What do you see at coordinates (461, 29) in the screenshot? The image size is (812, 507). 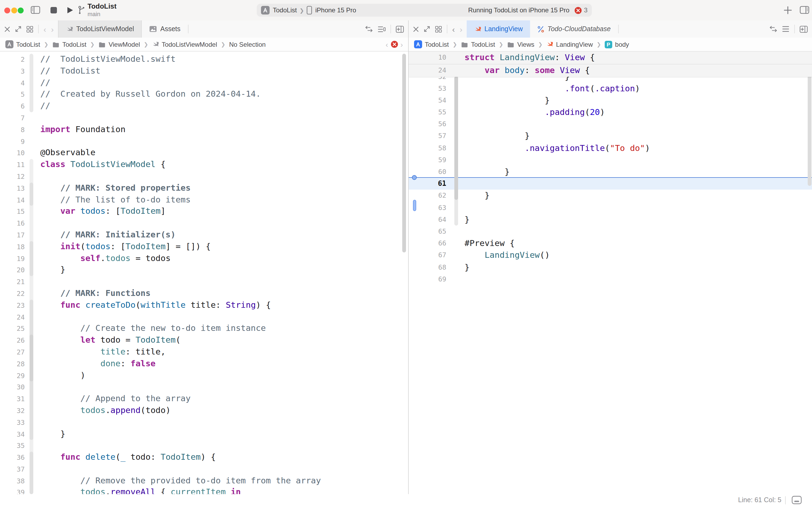 I see `forward-icon: ›` at bounding box center [461, 29].